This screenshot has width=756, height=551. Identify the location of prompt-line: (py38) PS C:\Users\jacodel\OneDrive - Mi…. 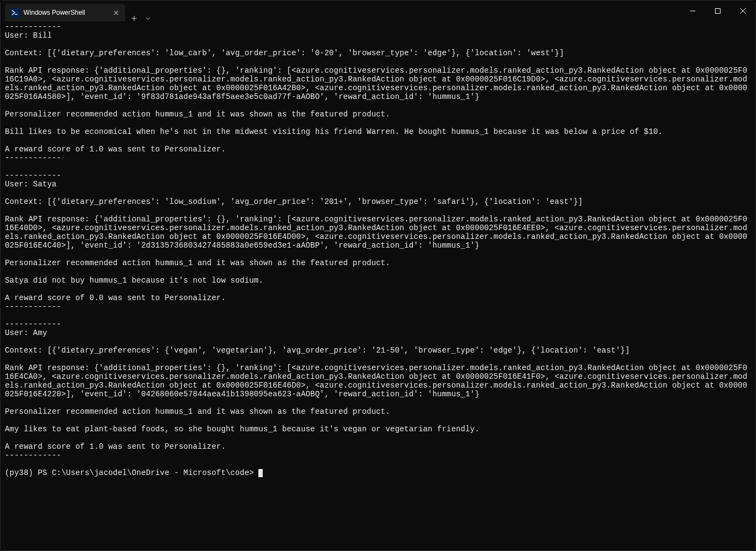
(132, 473).